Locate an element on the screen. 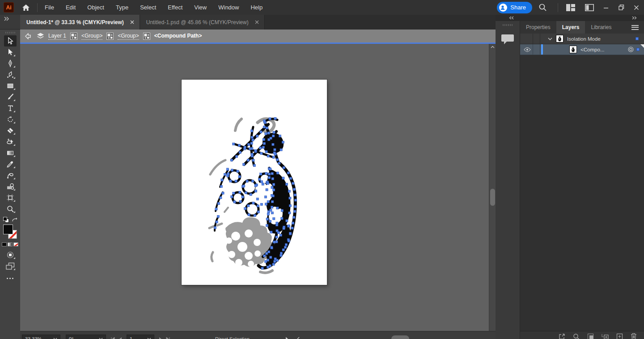 This screenshot has width=644, height=339. tab-libraries: Libraries is located at coordinates (601, 27).